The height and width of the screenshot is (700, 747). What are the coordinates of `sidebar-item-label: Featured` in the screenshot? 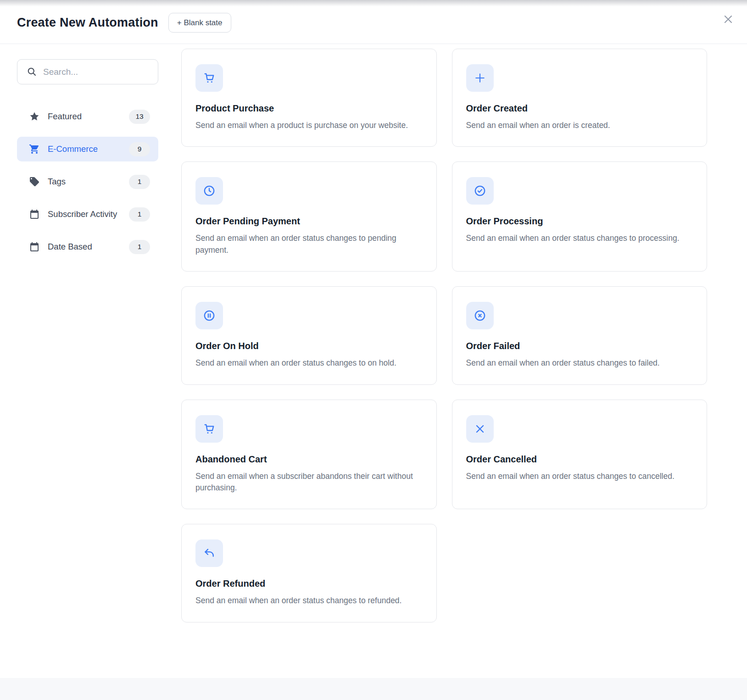 It's located at (65, 117).